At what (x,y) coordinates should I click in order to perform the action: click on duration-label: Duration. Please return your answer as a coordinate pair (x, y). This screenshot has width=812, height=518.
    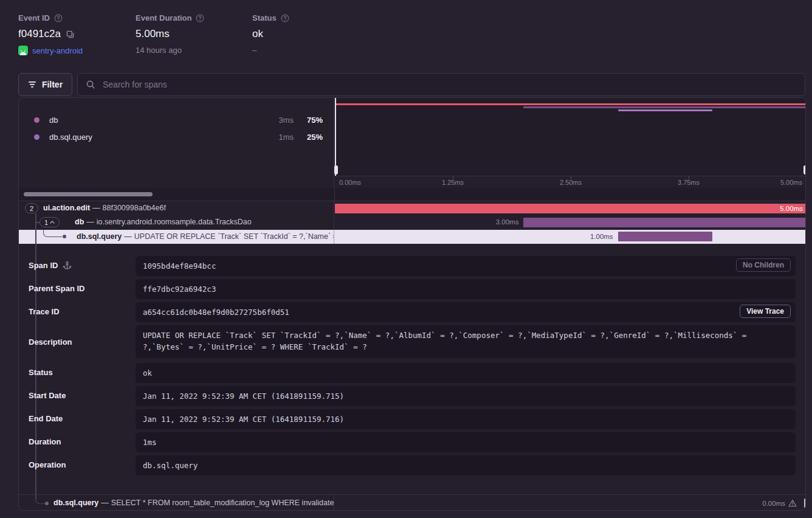
    Looking at the image, I should click on (45, 441).